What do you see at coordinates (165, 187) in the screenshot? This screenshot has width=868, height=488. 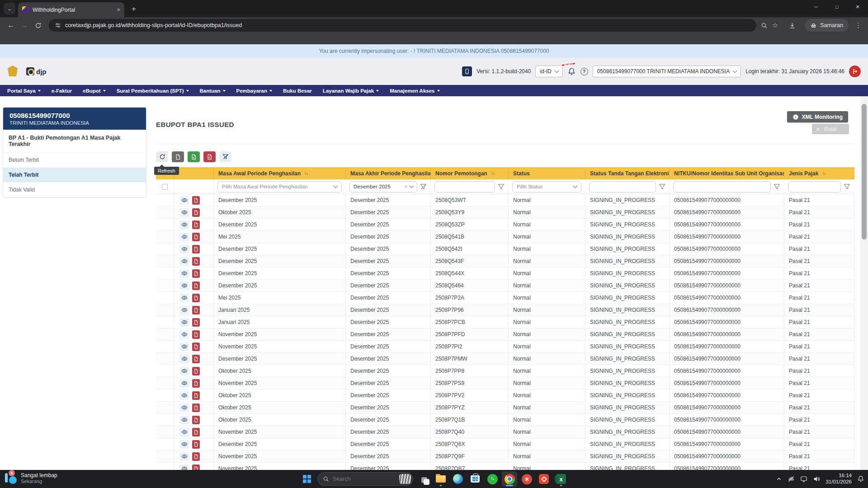 I see `select-all-checkbox` at bounding box center [165, 187].